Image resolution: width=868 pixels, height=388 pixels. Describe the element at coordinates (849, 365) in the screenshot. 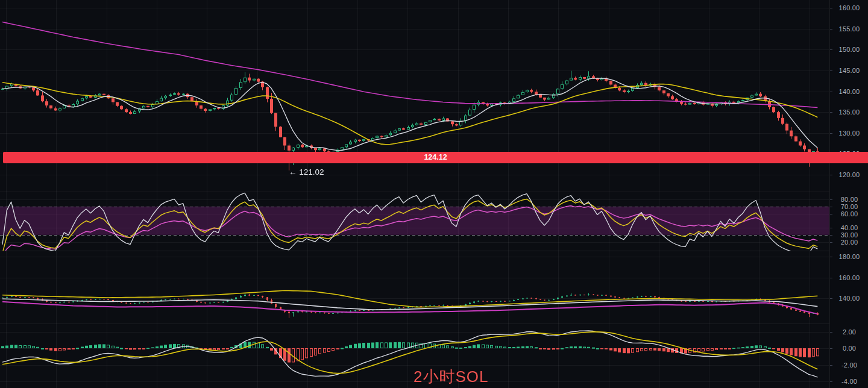

I see `axis-tick-label: -2.00` at that location.